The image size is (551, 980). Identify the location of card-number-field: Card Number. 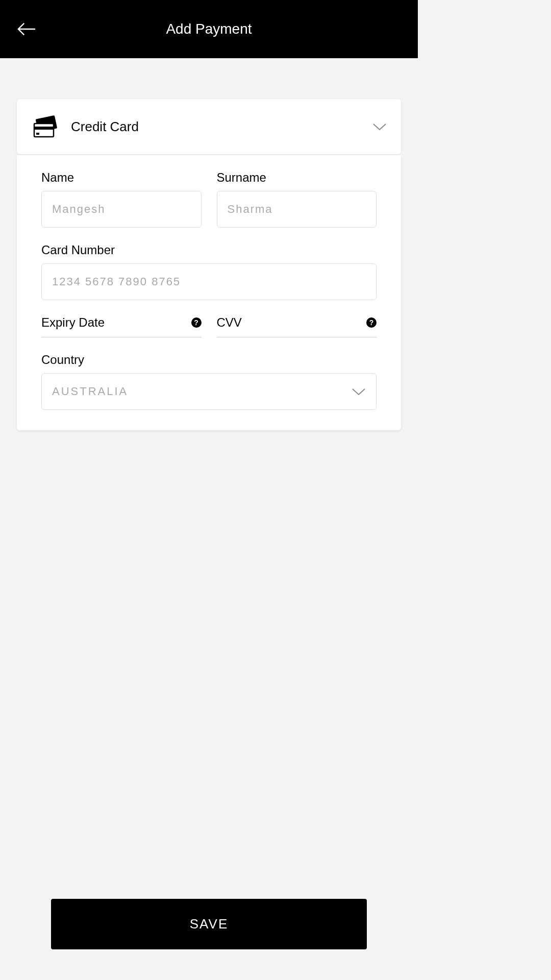
(209, 272).